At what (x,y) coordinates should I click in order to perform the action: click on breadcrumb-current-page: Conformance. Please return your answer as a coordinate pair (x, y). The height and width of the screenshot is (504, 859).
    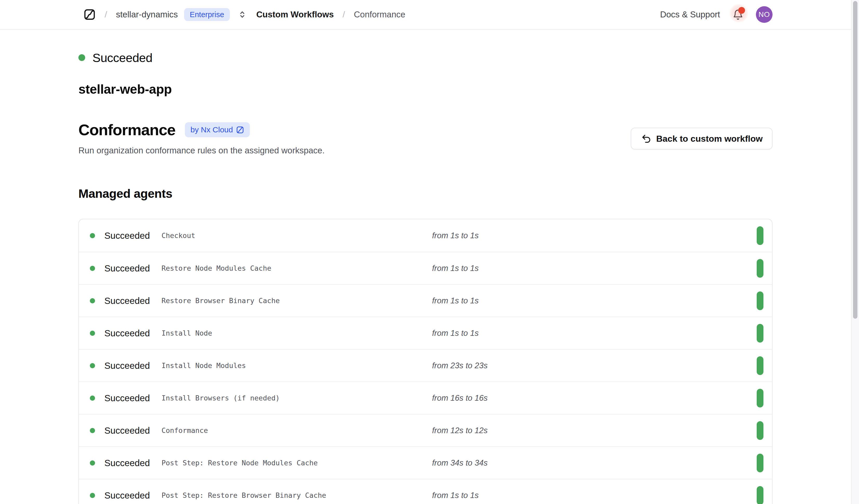
    Looking at the image, I should click on (380, 14).